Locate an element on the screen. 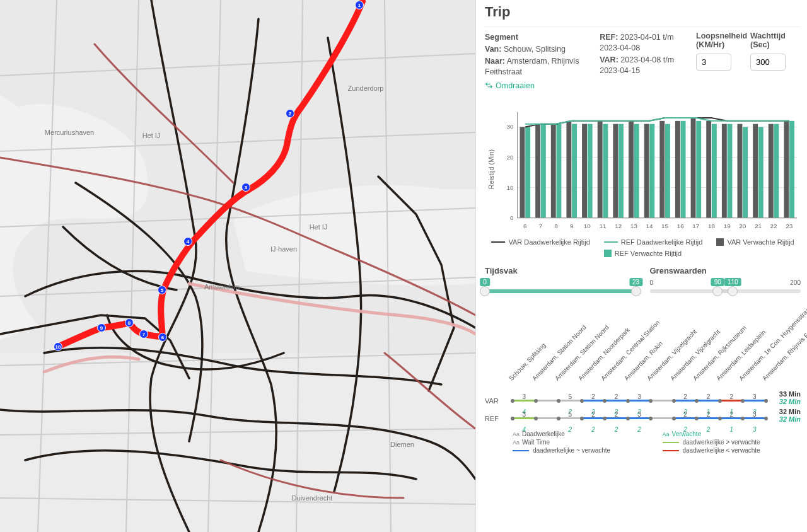 The image size is (807, 532). swap-label: Omdraaien is located at coordinates (515, 86).